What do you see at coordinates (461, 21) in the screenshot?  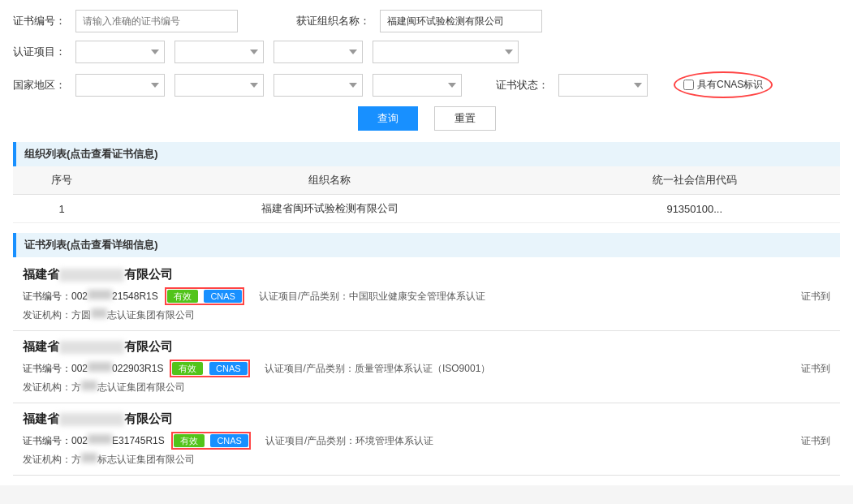 I see `org-name-input` at bounding box center [461, 21].